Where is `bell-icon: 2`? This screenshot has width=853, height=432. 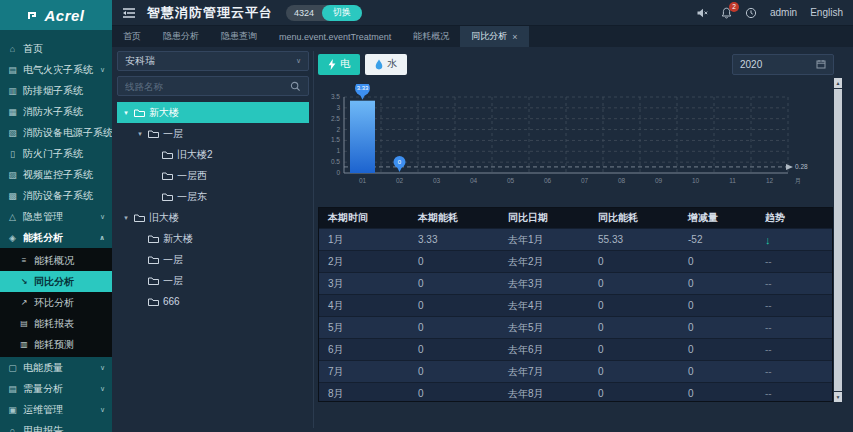 bell-icon: 2 is located at coordinates (726, 13).